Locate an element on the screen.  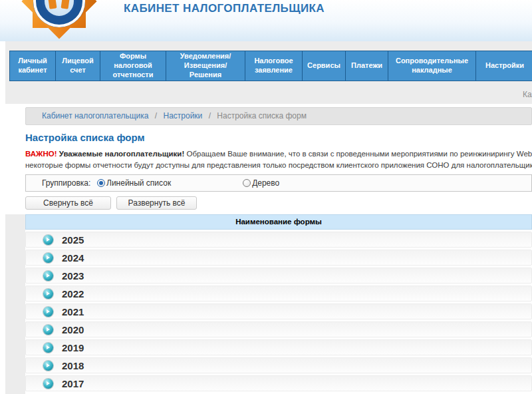
main-nav: Личный кабинет Лицевой счет Формы налого… is located at coordinates (271, 66).